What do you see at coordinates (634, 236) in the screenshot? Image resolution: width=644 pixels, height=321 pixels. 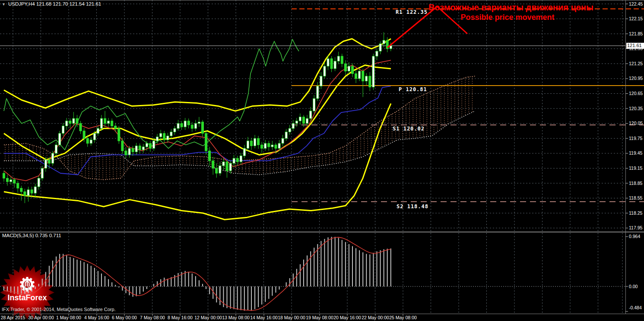 I see `macd-tick-label: 0.964` at bounding box center [634, 236].